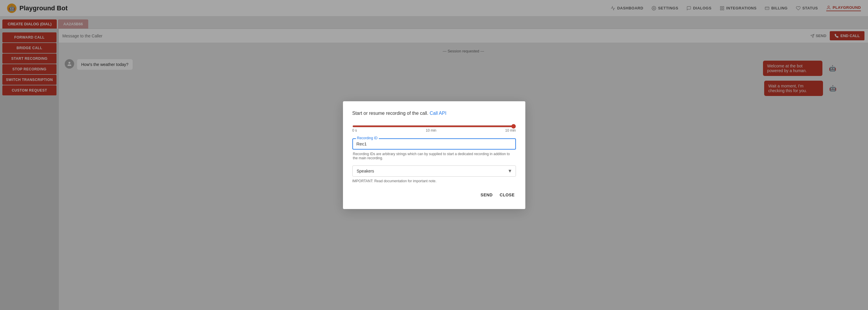 The width and height of the screenshot is (868, 310). I want to click on speakers-dropdown-wrapper: Speakers Caller Bot Both ▼, so click(434, 171).